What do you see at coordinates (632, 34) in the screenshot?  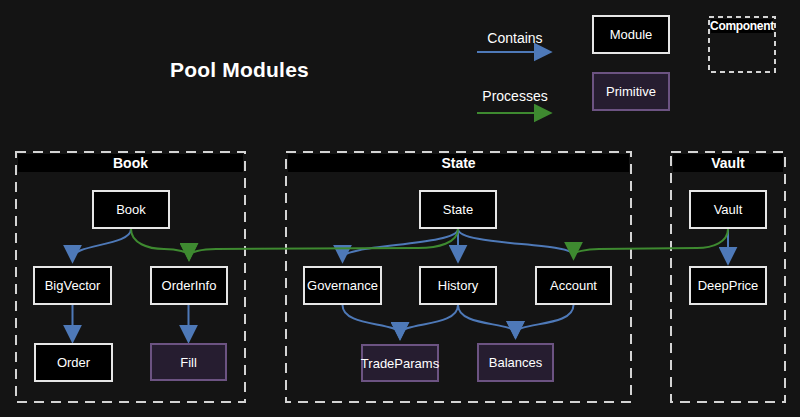 I see `legend-module-label: Module` at bounding box center [632, 34].